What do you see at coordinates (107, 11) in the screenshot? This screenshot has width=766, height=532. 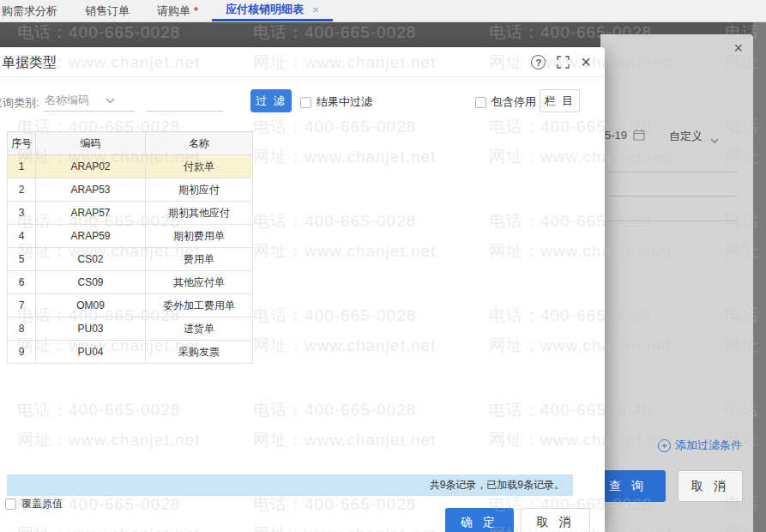 I see `tab-label: 销售订单` at bounding box center [107, 11].